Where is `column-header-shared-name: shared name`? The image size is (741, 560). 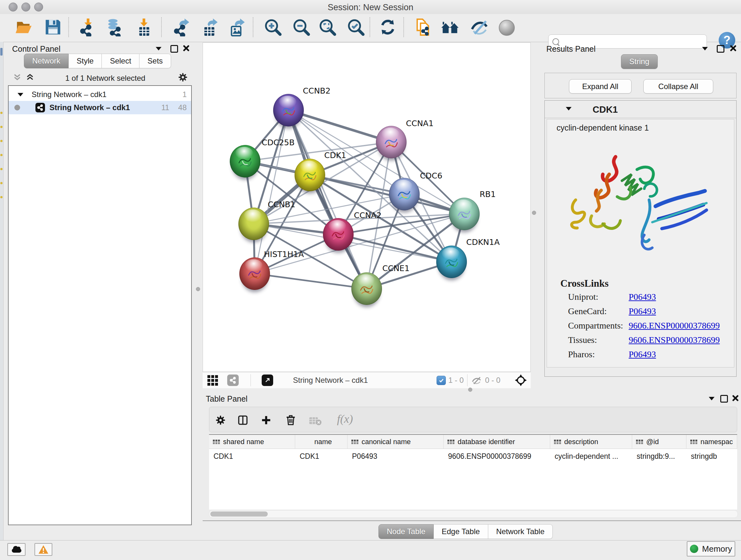
column-header-shared-name: shared name is located at coordinates (252, 442).